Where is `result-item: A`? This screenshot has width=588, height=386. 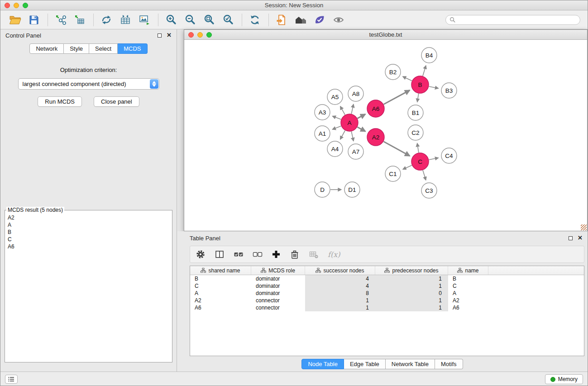 result-item: A is located at coordinates (89, 225).